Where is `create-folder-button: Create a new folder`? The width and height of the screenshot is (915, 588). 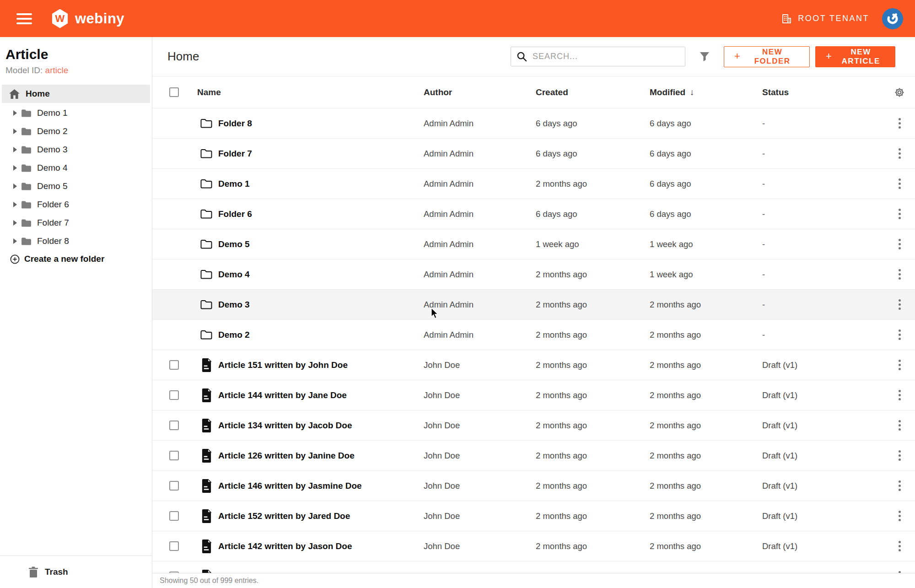 create-folder-button: Create a new folder is located at coordinates (81, 259).